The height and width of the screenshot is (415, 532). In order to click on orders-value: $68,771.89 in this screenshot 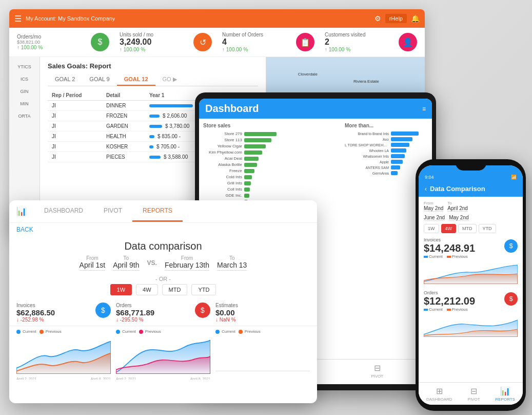, I will do `click(153, 312)`.